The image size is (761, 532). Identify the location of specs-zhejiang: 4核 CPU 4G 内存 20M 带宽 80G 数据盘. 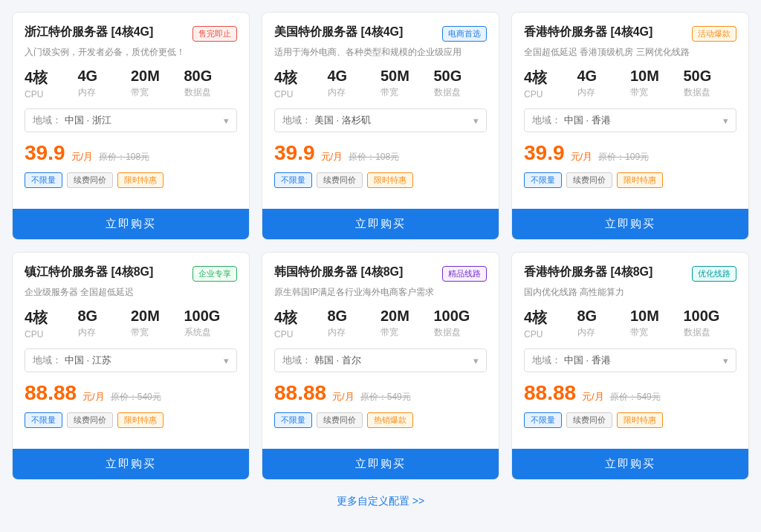
(131, 83).